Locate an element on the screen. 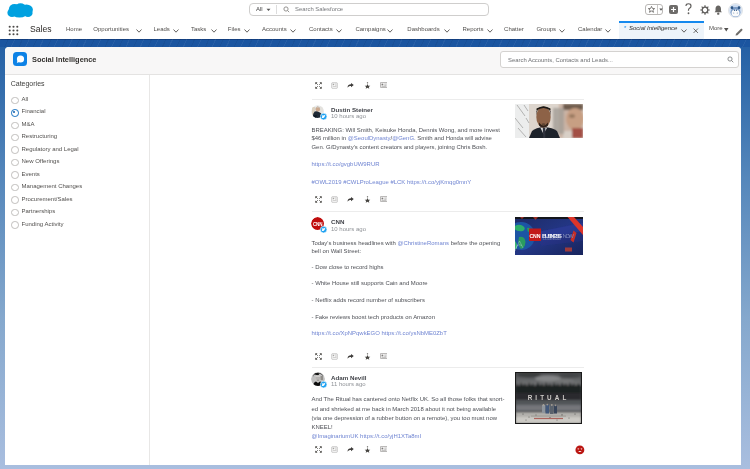 This screenshot has width=750, height=469. svg-text: BUSINESS is located at coordinates (552, 238).